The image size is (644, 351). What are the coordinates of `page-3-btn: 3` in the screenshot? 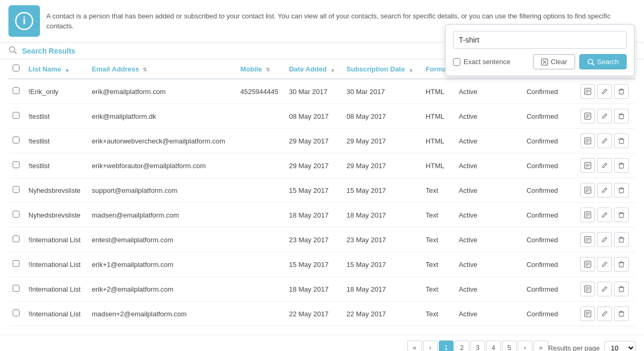 It's located at (478, 346).